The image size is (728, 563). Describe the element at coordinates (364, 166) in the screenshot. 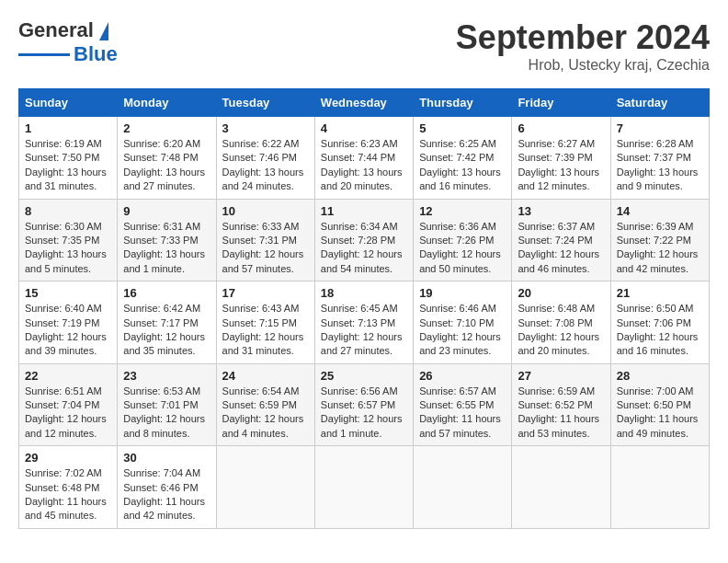

I see `day-info: Sunrise: 6:23 AMSunset: 7:44 PMDaylight:…` at that location.